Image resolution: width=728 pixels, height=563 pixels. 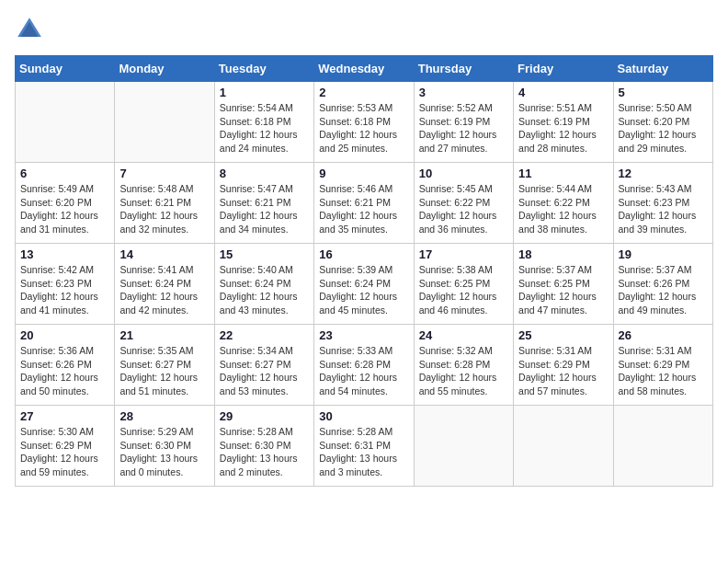 What do you see at coordinates (463, 203) in the screenshot?
I see `calendar-cell: 10Sunrise: 5:45 AM Sunset: 6:22 PM Dayli…` at bounding box center [463, 203].